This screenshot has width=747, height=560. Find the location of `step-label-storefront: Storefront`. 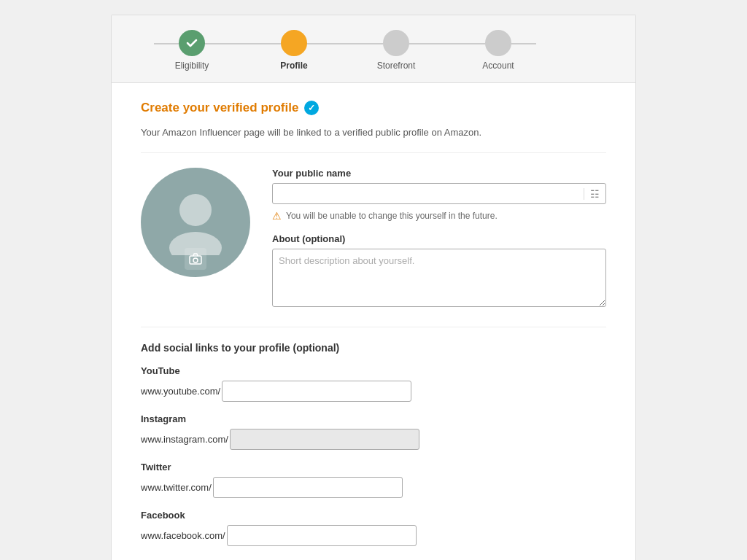

step-label-storefront: Storefront is located at coordinates (397, 66).